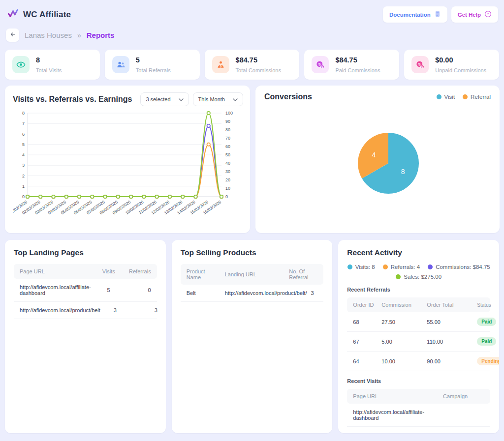  Describe the element at coordinates (470, 15) in the screenshot. I see `get-help-label: Get Help` at that location.